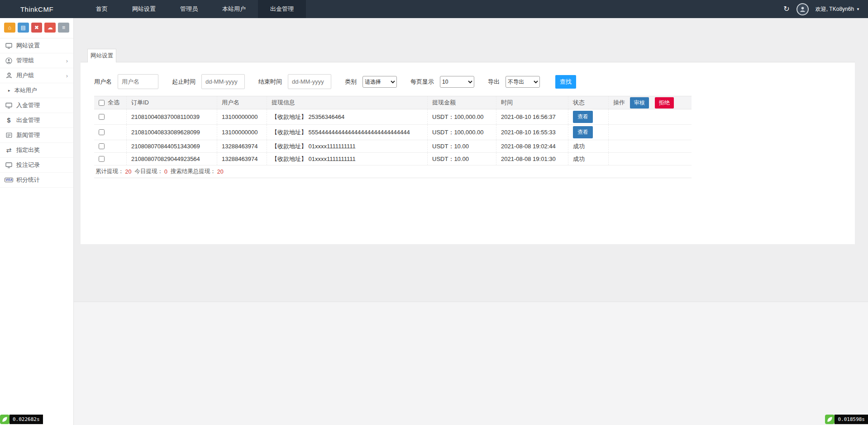 Image resolution: width=868 pixels, height=425 pixels. Describe the element at coordinates (37, 106) in the screenshot. I see `sidebar-item-deposit-management: 入金管理` at that location.